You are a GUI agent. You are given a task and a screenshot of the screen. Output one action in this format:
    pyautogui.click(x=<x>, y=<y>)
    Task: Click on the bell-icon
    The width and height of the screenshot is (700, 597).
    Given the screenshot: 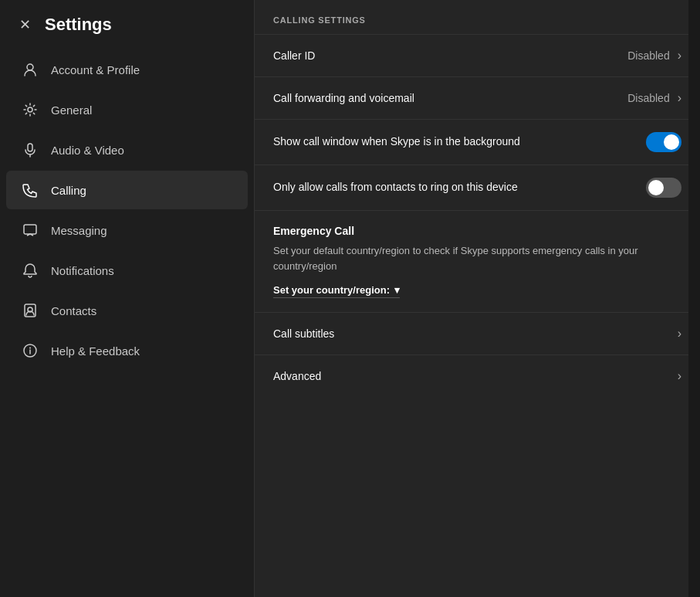 What is the action you would take?
    pyautogui.click(x=30, y=270)
    